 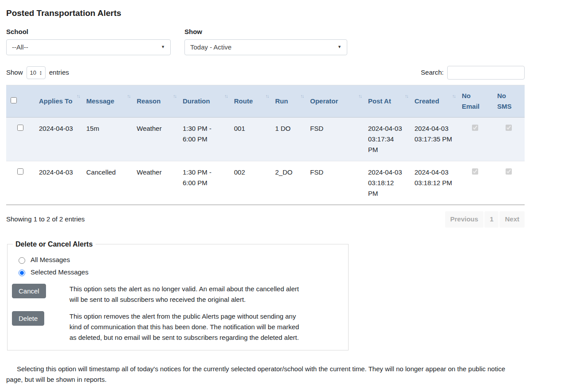 What do you see at coordinates (88, 42) in the screenshot?
I see `school-filter: School --All-- ▼` at bounding box center [88, 42].